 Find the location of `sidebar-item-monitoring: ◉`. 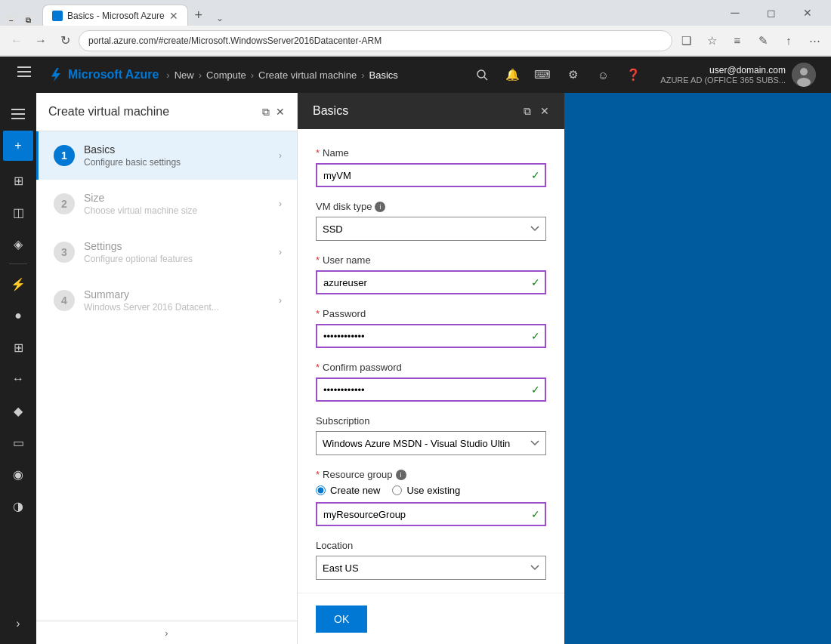

sidebar-item-monitoring: ◉ is located at coordinates (18, 474).